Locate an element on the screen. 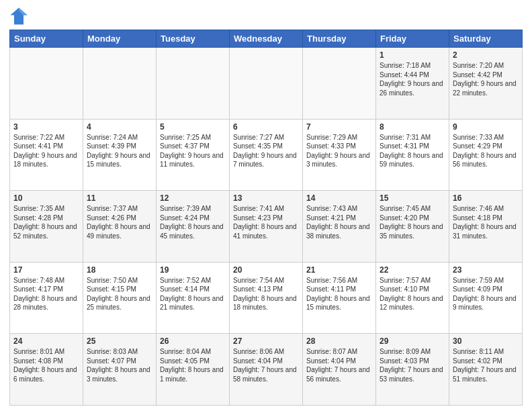 This screenshot has width=532, height=411. day-number: 5 is located at coordinates (193, 127).